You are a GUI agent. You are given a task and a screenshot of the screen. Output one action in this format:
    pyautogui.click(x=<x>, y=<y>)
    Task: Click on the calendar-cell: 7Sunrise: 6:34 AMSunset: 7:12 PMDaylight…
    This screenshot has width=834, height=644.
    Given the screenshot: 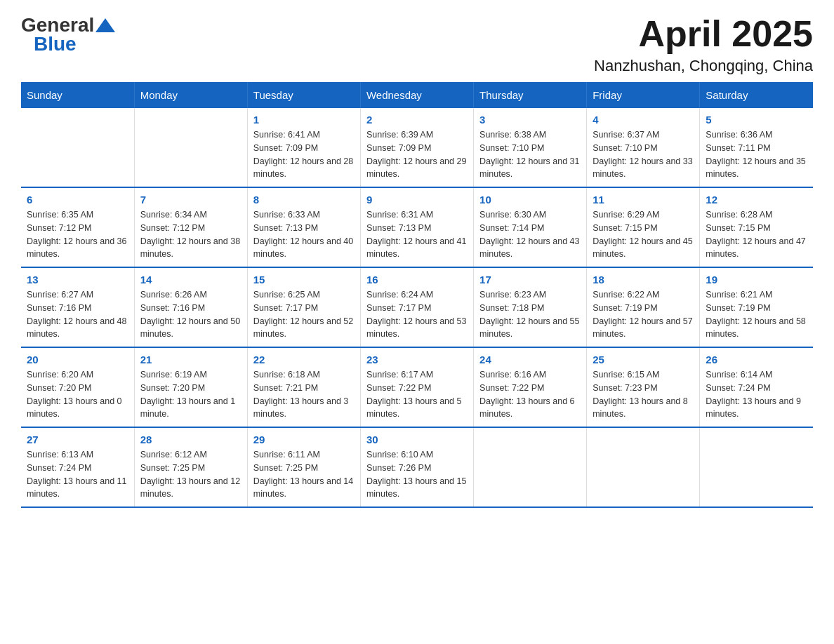 What is the action you would take?
    pyautogui.click(x=191, y=227)
    